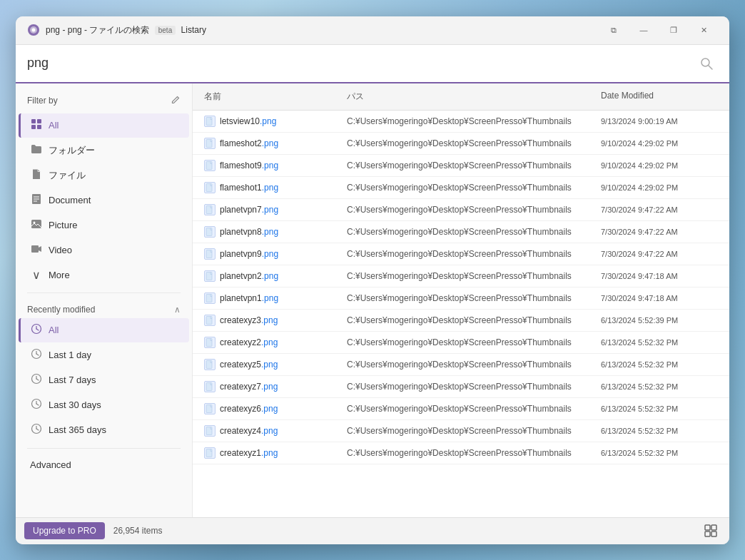  Describe the element at coordinates (461, 254) in the screenshot. I see `table-row: planetvpn9.png C:¥Users¥mogeringo¥Deskto…` at that location.